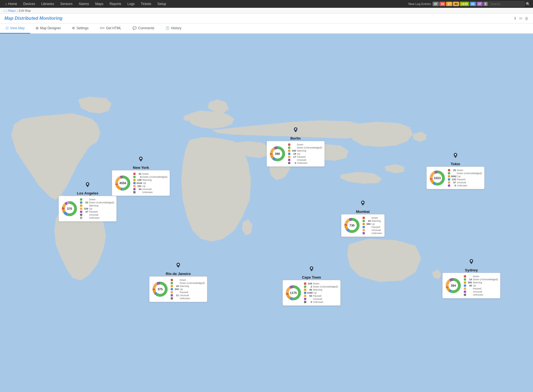  What do you see at coordinates (188, 289) in the screenshot?
I see `legend-row: 332 Up` at bounding box center [188, 289].